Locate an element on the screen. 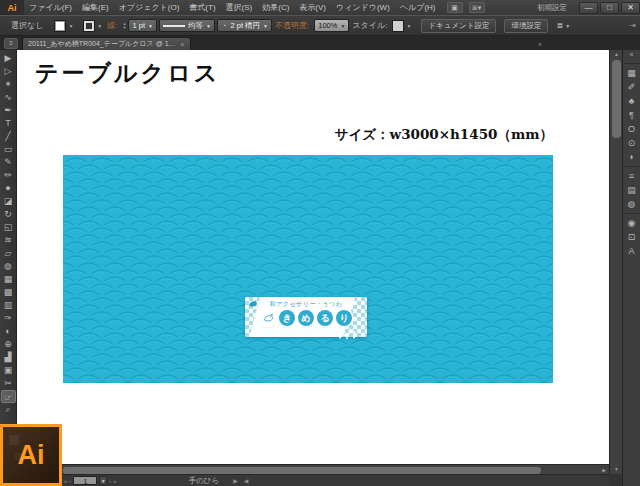 Image resolution: width=640 pixels, height=486 pixels. horizontal-scroll-thumb is located at coordinates (302, 470).